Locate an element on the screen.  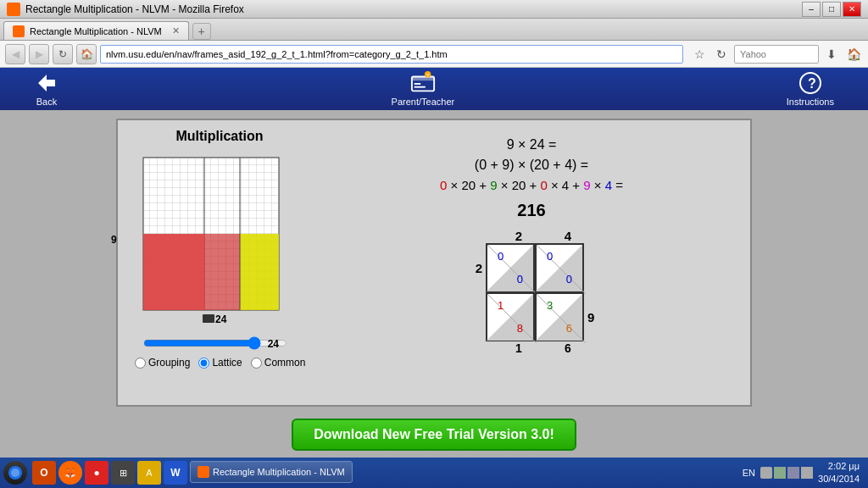
cell-10-bot: 8 is located at coordinates (520, 329).